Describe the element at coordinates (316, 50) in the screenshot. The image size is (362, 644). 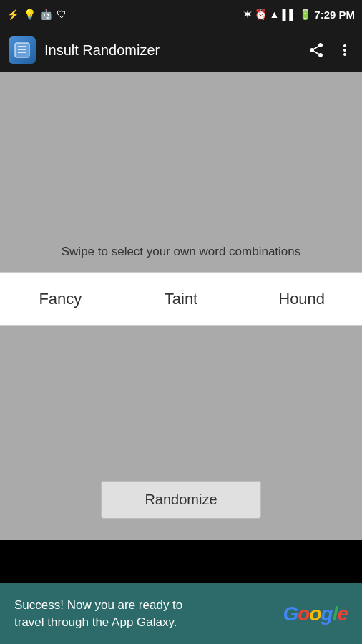
I see `share-icon` at that location.